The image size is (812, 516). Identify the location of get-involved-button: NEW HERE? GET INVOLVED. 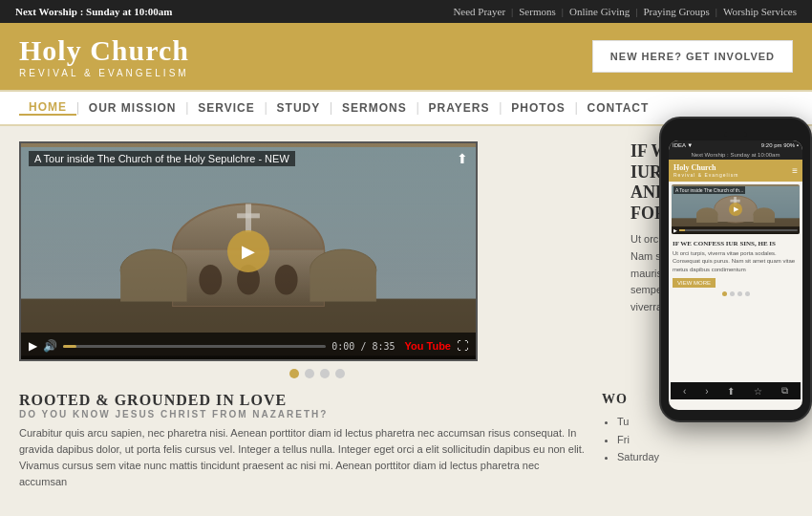
(693, 56).